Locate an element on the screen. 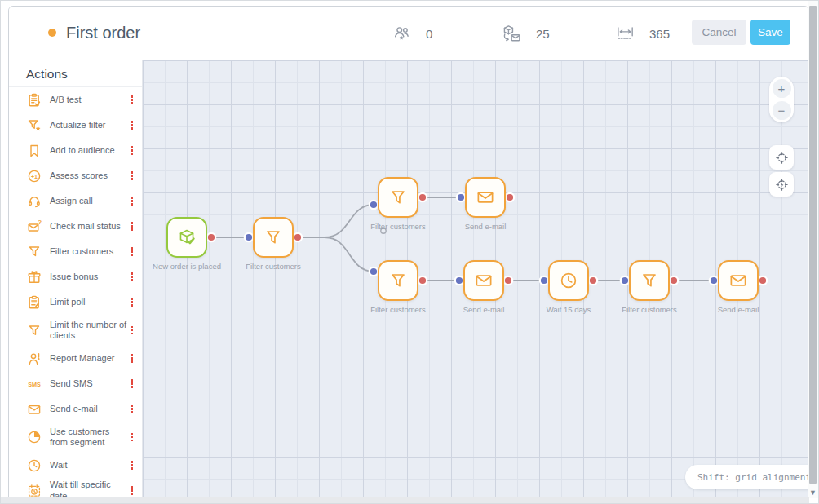 The image size is (819, 504). cancel-button: Cancel is located at coordinates (719, 33).